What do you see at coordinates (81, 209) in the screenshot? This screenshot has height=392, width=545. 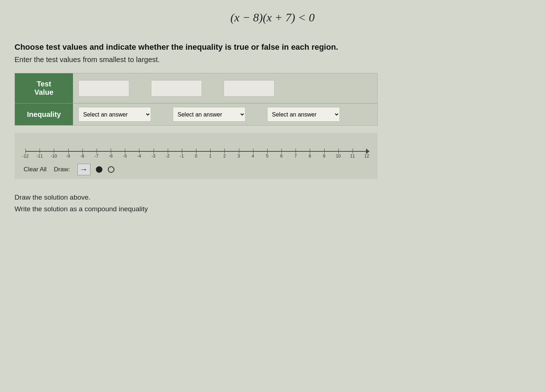 I see `write-solution-text: Write the solution as a compound inequal…` at bounding box center [81, 209].